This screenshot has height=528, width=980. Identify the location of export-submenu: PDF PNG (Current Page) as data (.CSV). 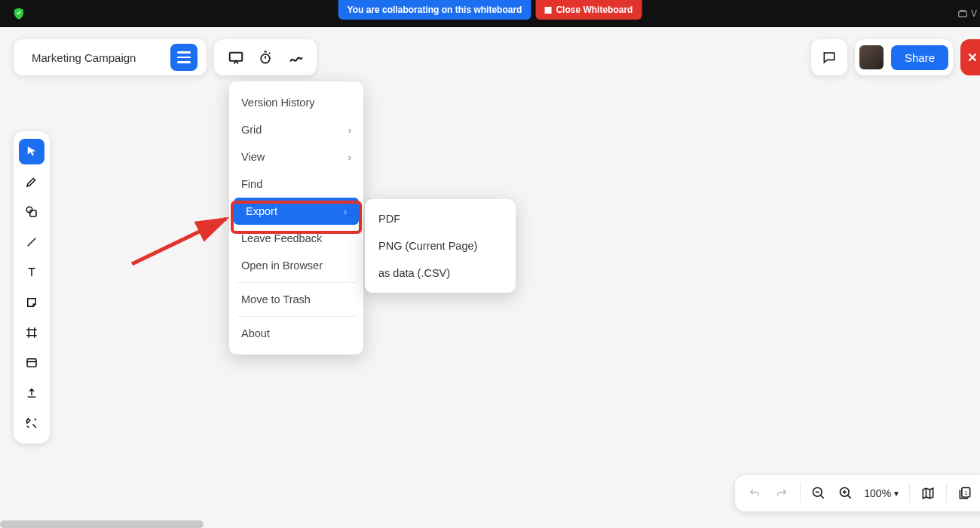
(440, 246).